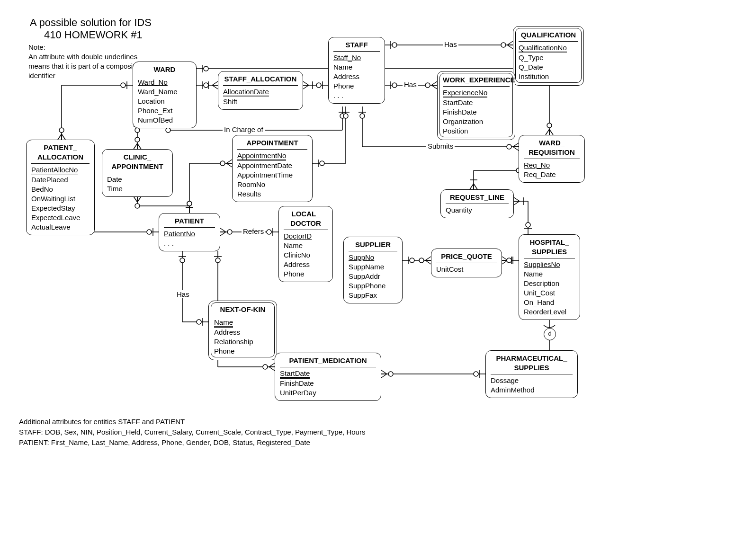 This screenshot has height=560, width=753. What do you see at coordinates (91, 35) in the screenshot?
I see `title-line-2: 410 HOMEWORK #1` at bounding box center [91, 35].